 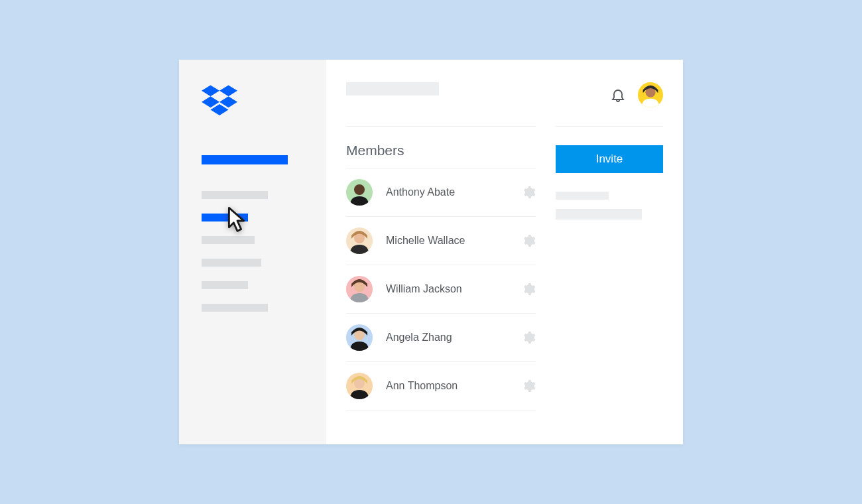 What do you see at coordinates (609, 95) in the screenshot?
I see `topbar` at bounding box center [609, 95].